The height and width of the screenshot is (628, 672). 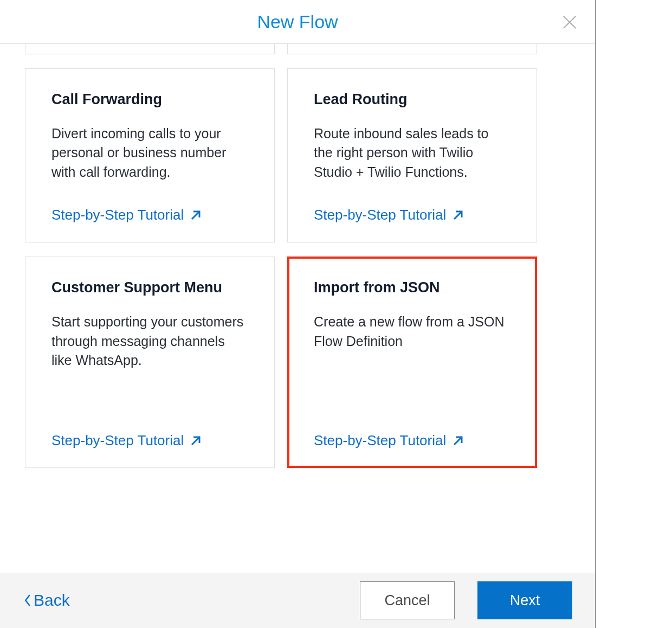 I want to click on card-description: Route inbound sales leads to the right p…, so click(x=412, y=153).